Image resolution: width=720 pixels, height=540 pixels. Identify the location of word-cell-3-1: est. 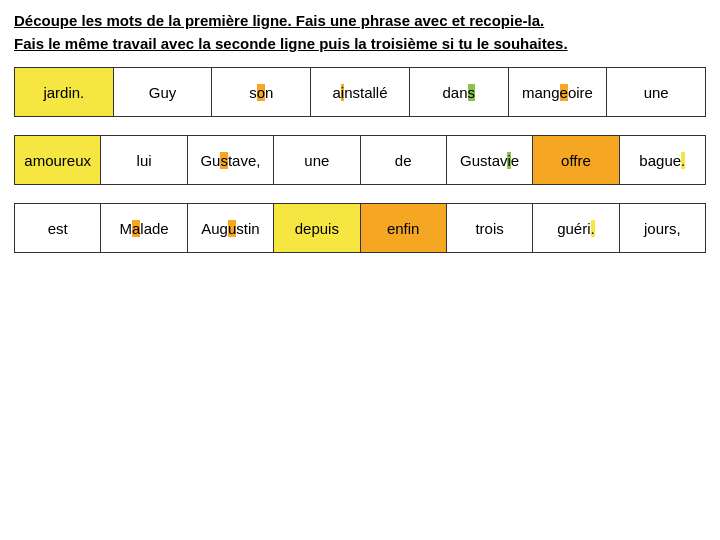
(58, 228).